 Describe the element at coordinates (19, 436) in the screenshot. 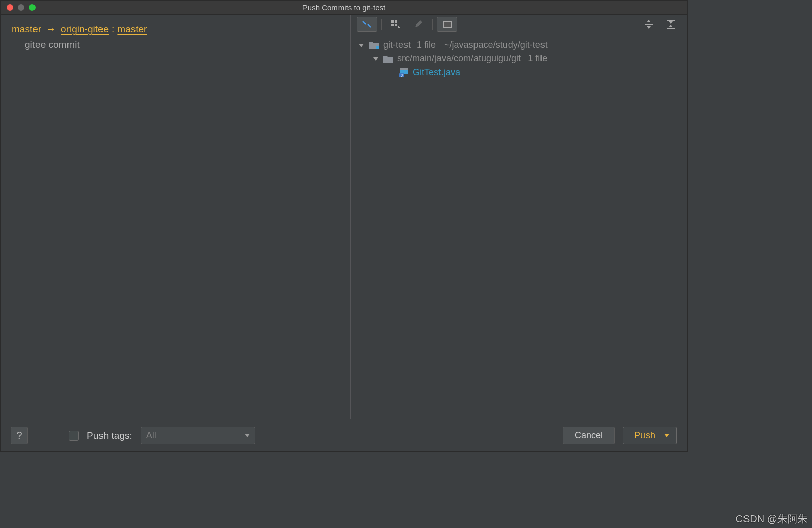

I see `help-button: ?` at that location.